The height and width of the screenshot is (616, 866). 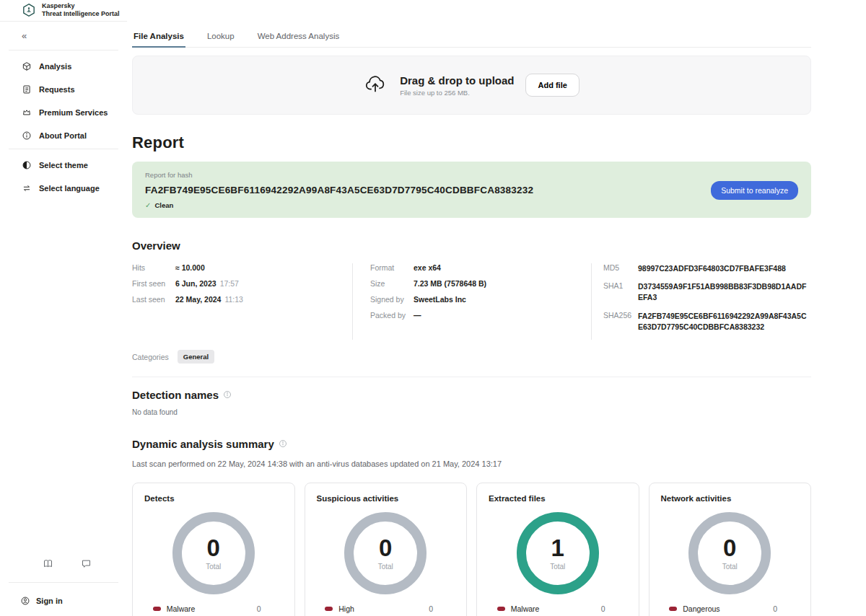 I want to click on verdict-row: ✓ Clean, so click(x=339, y=205).